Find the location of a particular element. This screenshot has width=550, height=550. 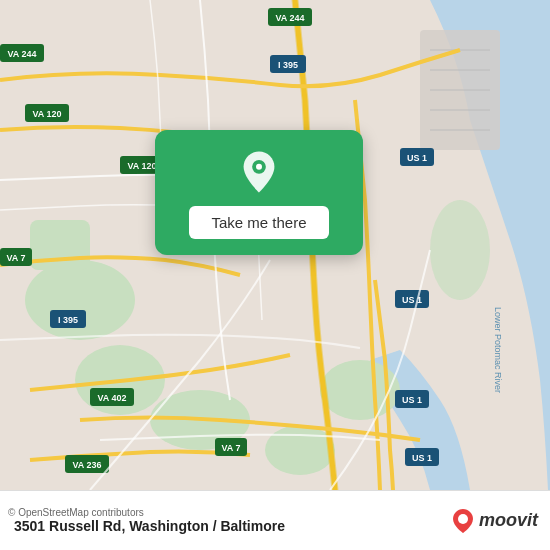

moovit-wordmark: moovit is located at coordinates (508, 520).